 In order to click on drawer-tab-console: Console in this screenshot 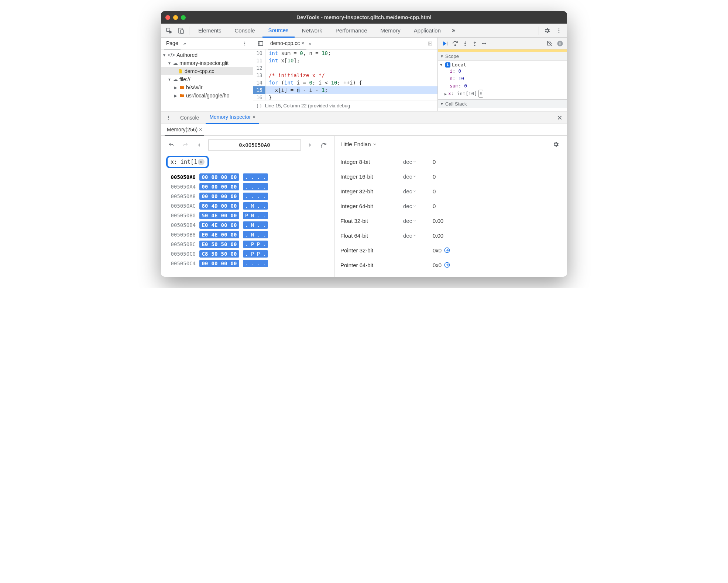, I will do `click(190, 118)`.